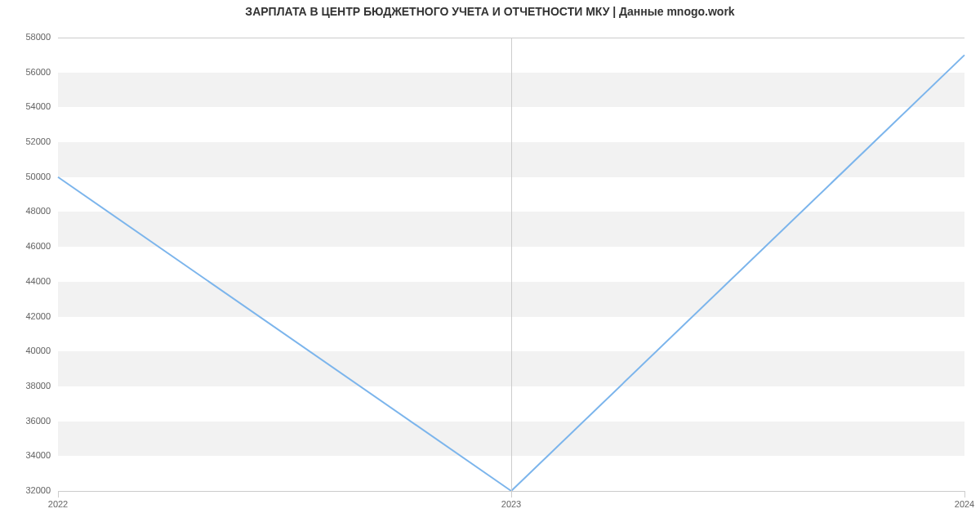 The height and width of the screenshot is (531, 980). I want to click on y-tick-label: 54000, so click(38, 106).